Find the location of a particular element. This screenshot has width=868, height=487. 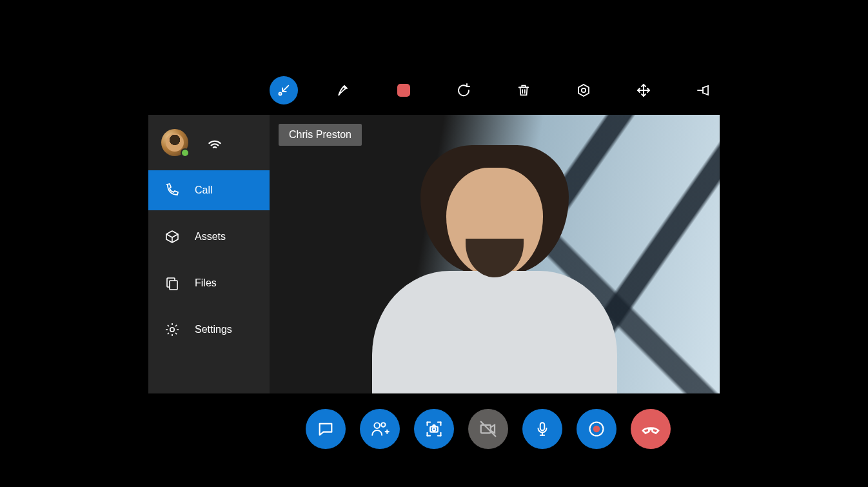

record-button is located at coordinates (597, 429).